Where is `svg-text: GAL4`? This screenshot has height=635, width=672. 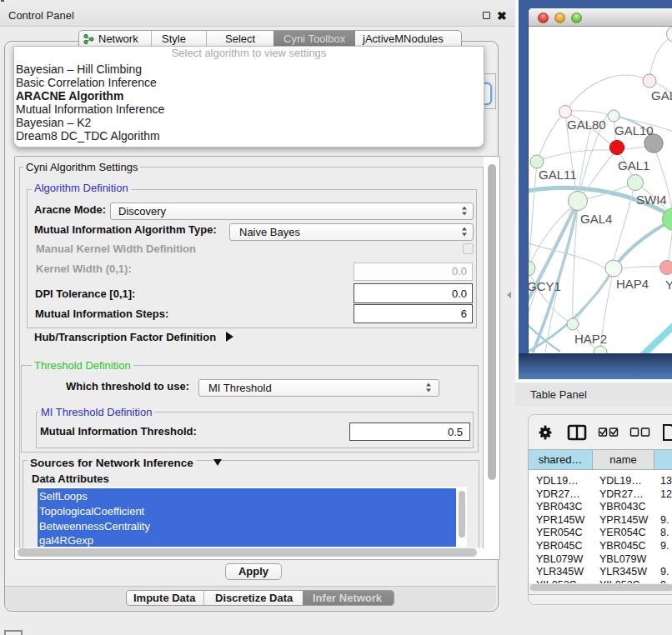
svg-text: GAL4 is located at coordinates (596, 218).